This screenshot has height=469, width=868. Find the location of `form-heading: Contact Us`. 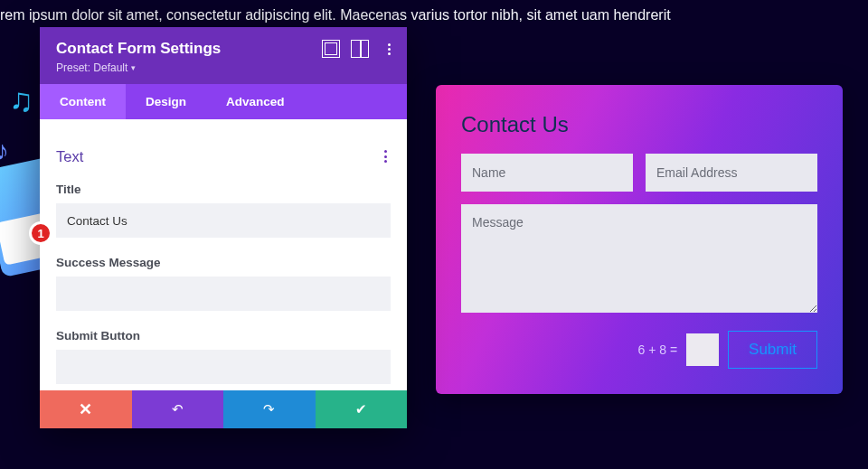

form-heading: Contact Us is located at coordinates (639, 125).